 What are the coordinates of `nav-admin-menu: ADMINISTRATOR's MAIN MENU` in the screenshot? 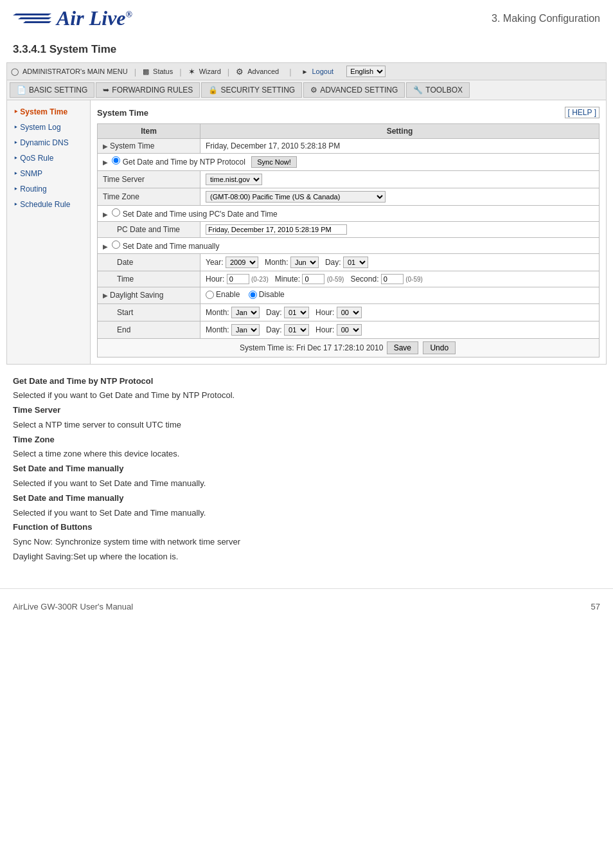 It's located at (75, 71).